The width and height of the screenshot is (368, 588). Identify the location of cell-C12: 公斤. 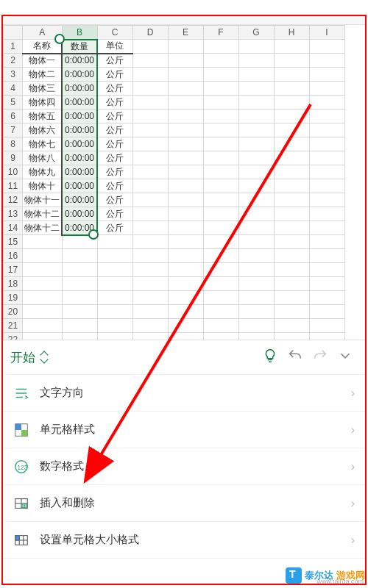
(115, 200).